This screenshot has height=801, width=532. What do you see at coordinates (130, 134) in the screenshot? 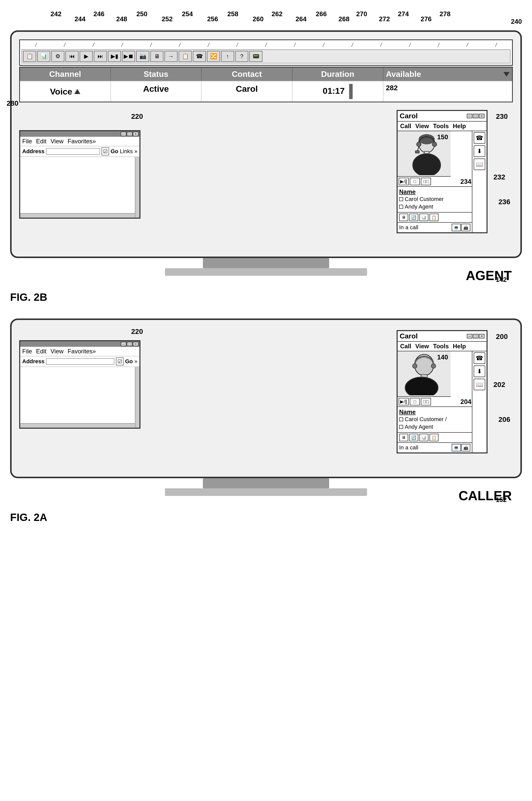
I see `browser-maximize-btn-2b: □` at bounding box center [130, 134].